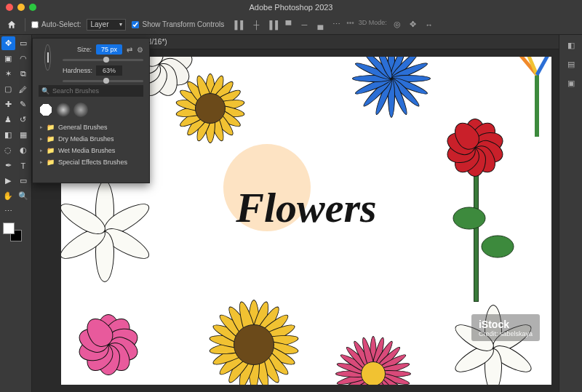  Describe the element at coordinates (109, 49) in the screenshot. I see `brush-size-value: 75 px` at that location.